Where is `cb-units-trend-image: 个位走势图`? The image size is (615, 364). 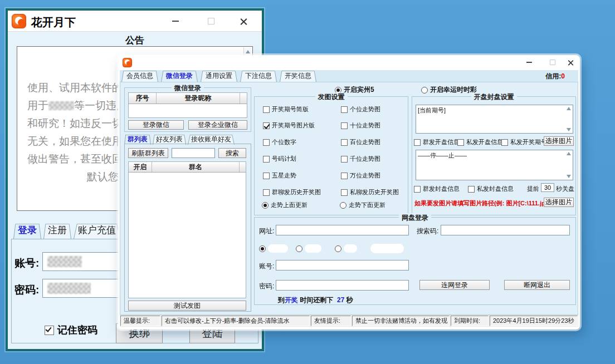 cb-units-trend-image: 个位走势图 is located at coordinates (361, 109).